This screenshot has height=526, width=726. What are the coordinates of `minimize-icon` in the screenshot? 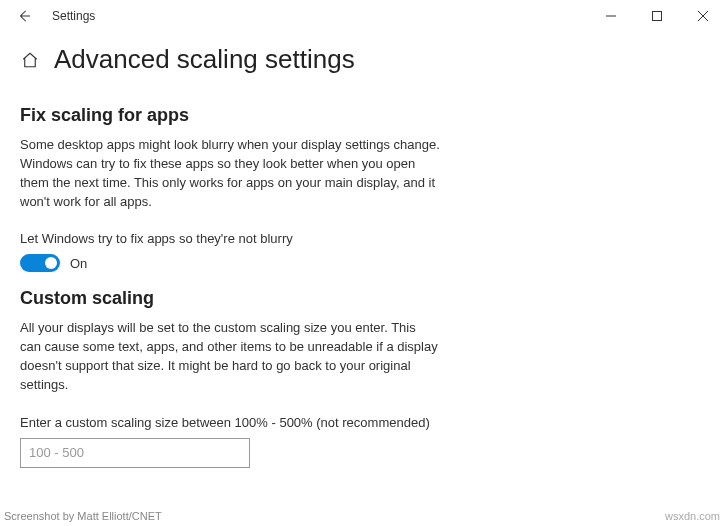 It's located at (611, 16).